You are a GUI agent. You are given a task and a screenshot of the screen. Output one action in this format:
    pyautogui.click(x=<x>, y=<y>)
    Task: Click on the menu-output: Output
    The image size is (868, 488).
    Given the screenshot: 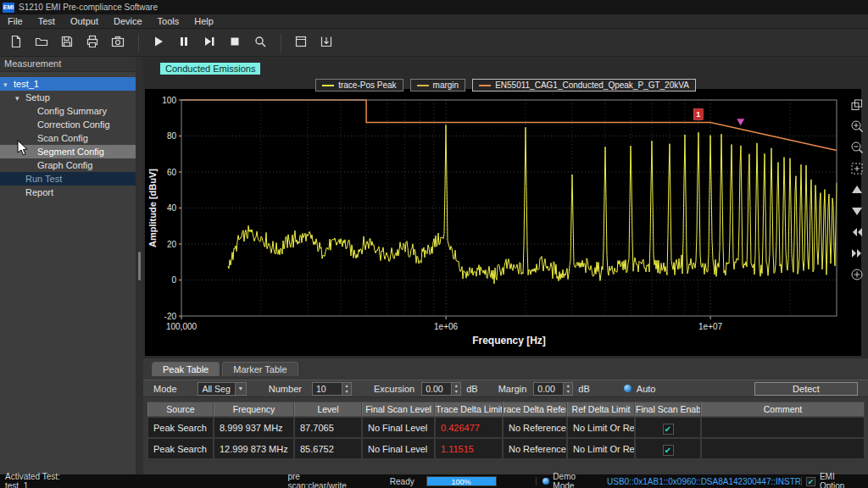 What is the action you would take?
    pyautogui.click(x=85, y=21)
    